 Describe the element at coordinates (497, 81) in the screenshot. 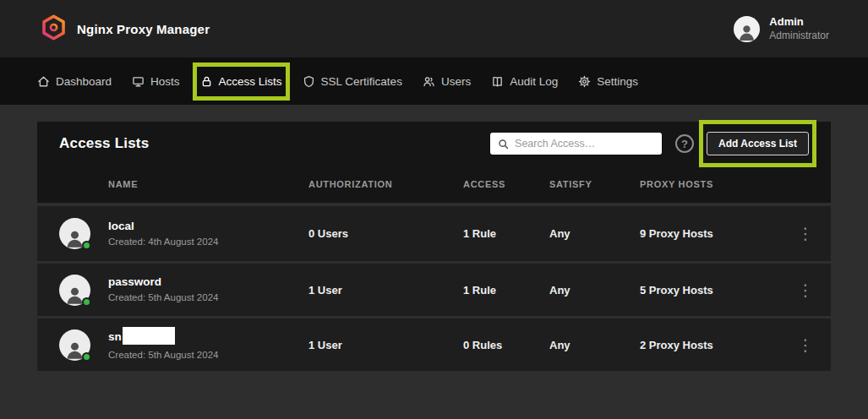

I see `book-icon` at that location.